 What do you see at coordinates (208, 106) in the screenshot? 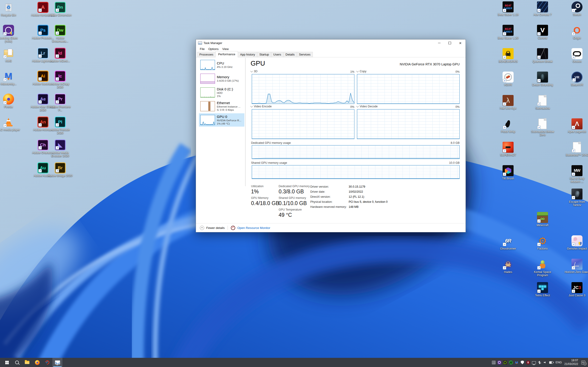
I see `mini-chart` at bounding box center [208, 106].